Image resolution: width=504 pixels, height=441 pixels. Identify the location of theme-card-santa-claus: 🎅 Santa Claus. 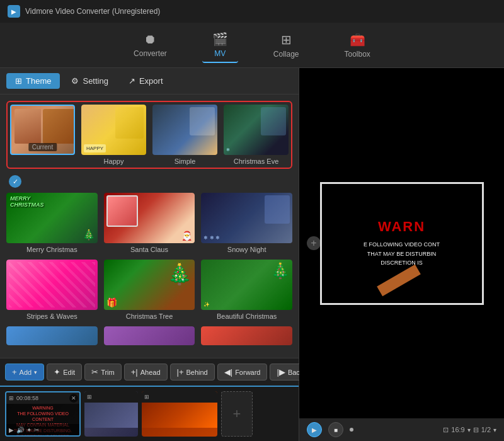
(150, 223).